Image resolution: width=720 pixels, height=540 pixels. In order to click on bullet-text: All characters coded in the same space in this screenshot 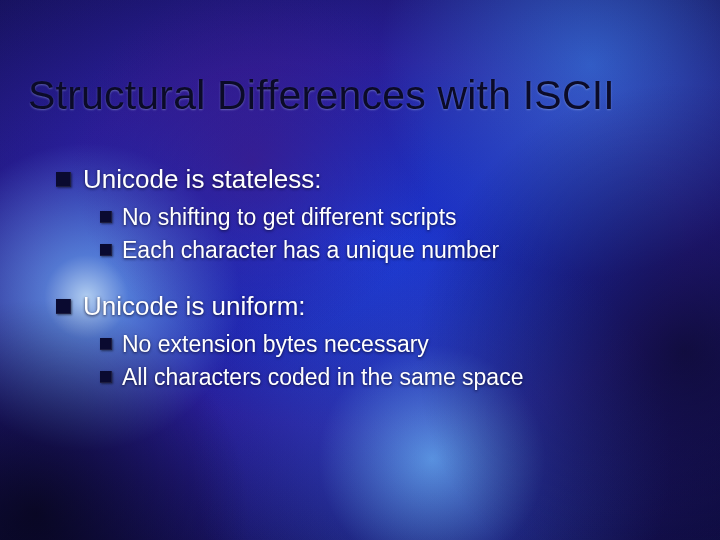, I will do `click(399, 377)`.